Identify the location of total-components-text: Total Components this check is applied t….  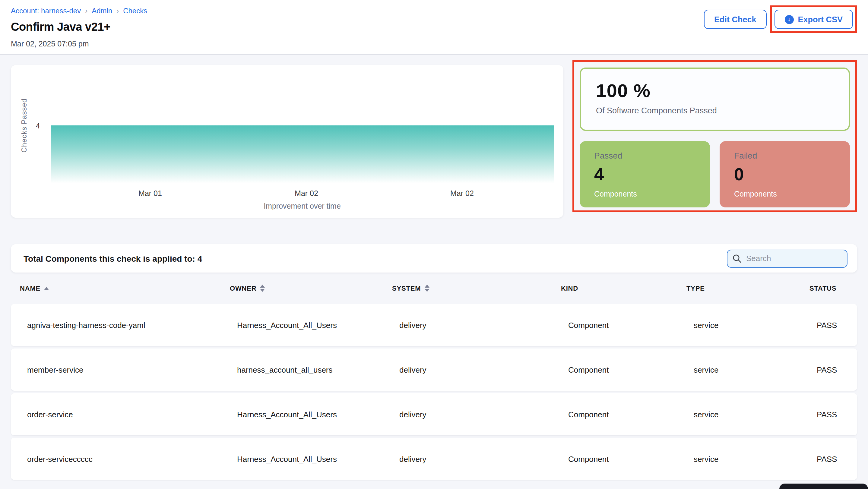
(113, 259).